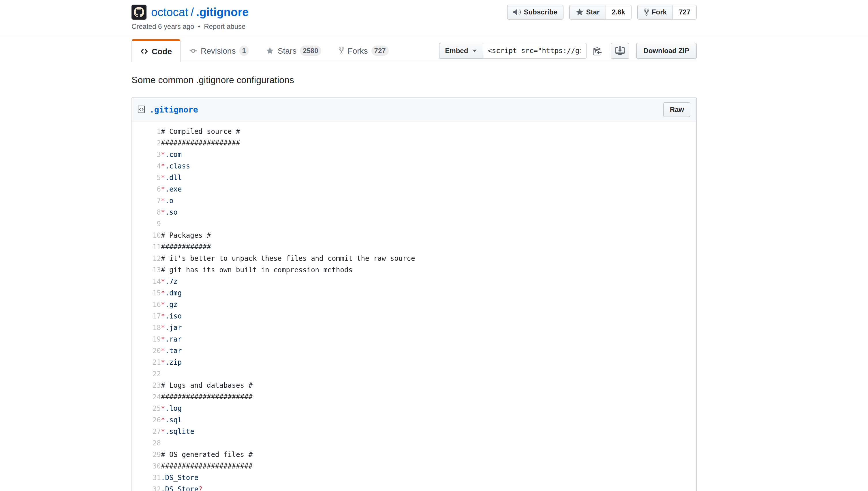 The height and width of the screenshot is (491, 868). I want to click on subscribe-button: Subscribe, so click(535, 12).